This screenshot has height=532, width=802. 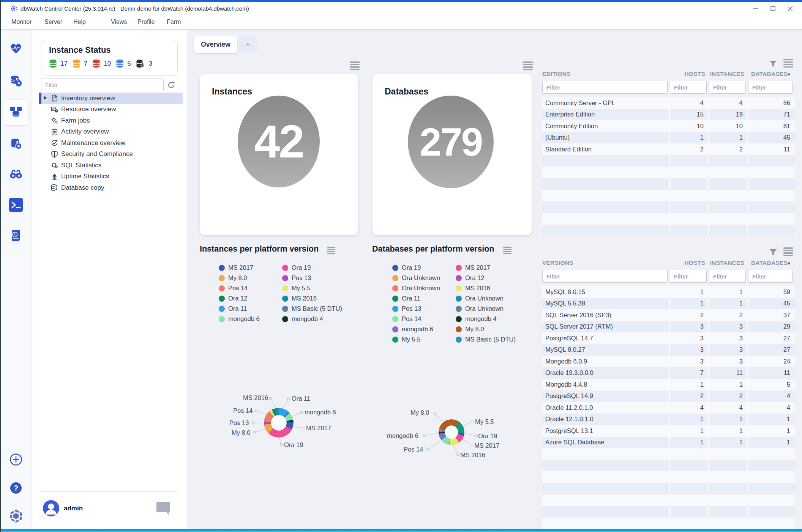 What do you see at coordinates (788, 252) in the screenshot?
I see `versions-table-menu-icon` at bounding box center [788, 252].